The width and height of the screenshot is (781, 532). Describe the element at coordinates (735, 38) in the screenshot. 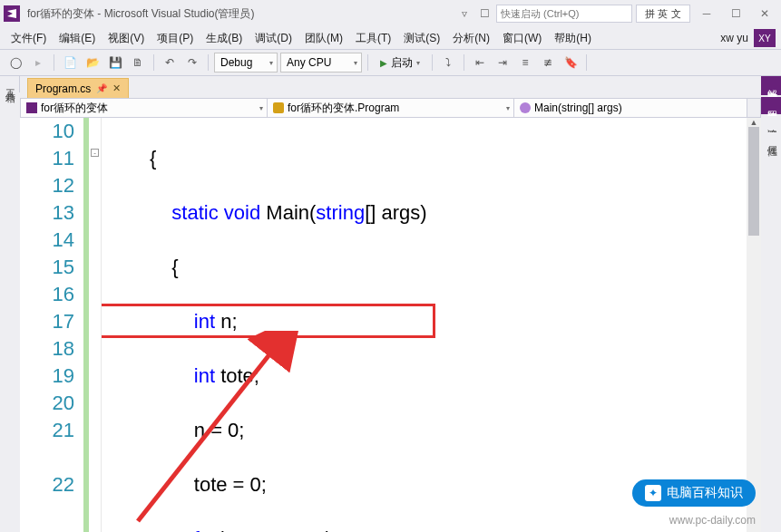

I see `user-name: xw yu` at that location.